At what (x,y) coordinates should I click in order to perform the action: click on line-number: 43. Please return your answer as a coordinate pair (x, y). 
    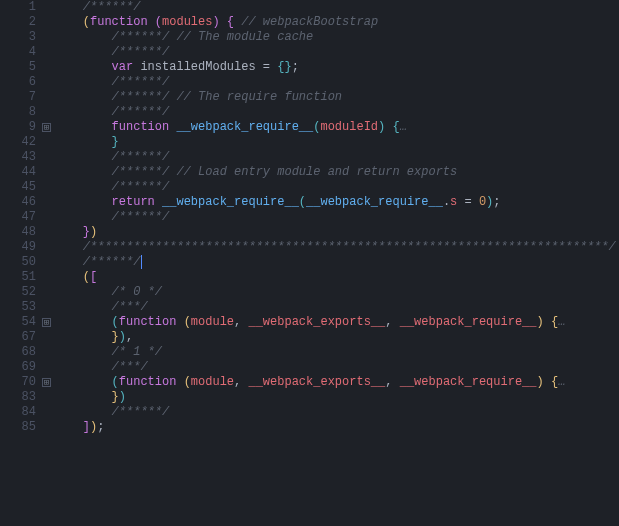
    Looking at the image, I should click on (18, 158).